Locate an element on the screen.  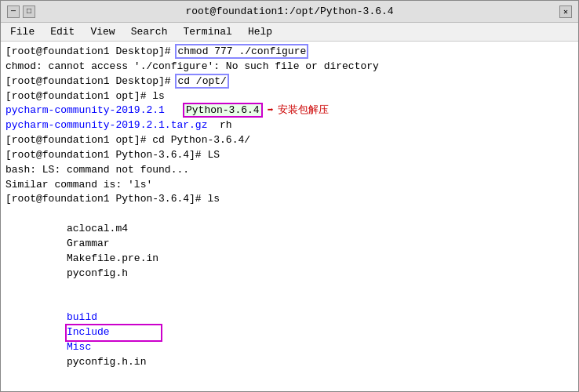
window-title: root@foundation1:/opt/Python-3.6.4 is located at coordinates (290, 11).